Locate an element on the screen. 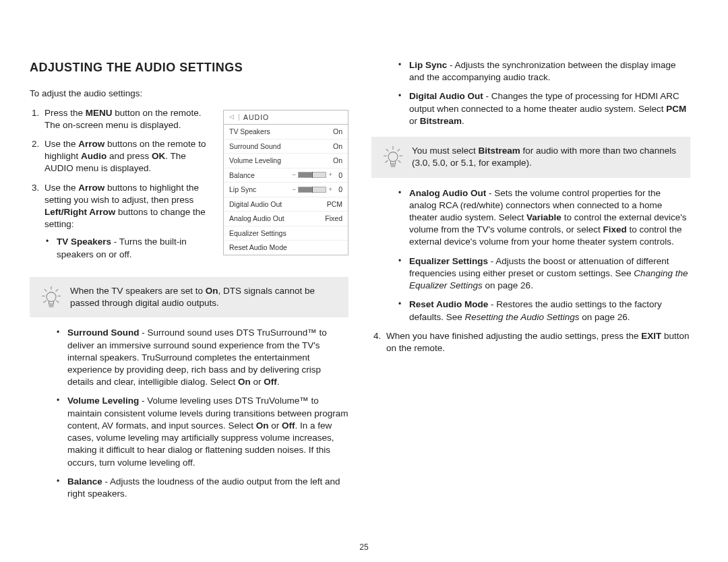 The image size is (728, 562). menu-row-analogaudioout: Analog Audio Out Fixed is located at coordinates (286, 219).